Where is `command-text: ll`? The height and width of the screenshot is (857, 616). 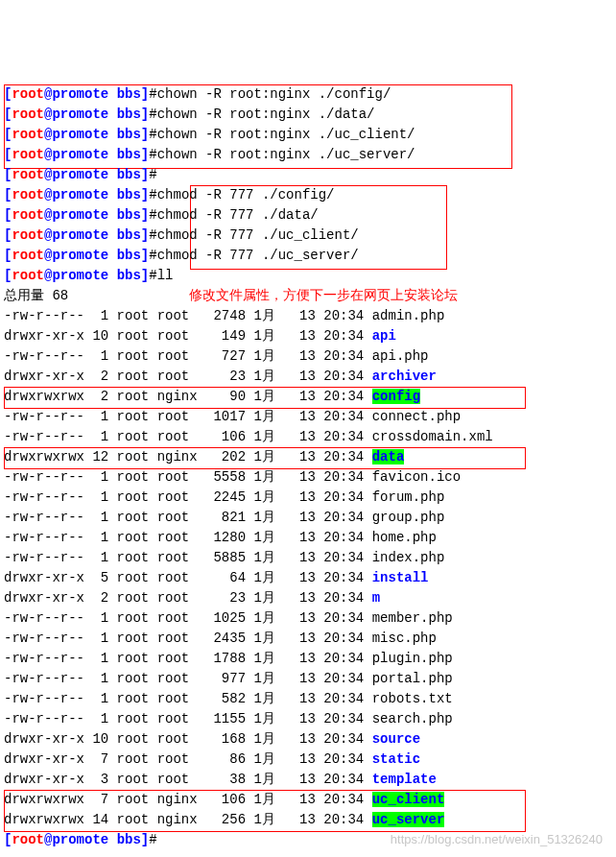 command-text: ll is located at coordinates (165, 275).